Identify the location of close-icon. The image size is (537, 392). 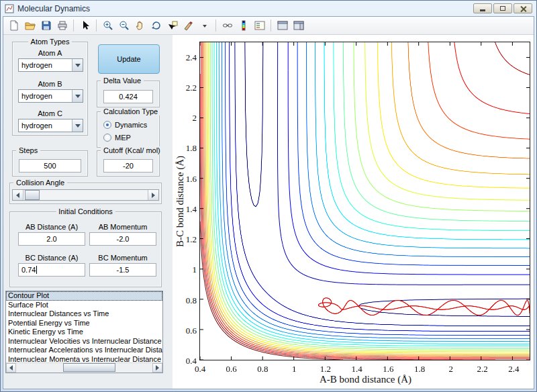
(524, 8).